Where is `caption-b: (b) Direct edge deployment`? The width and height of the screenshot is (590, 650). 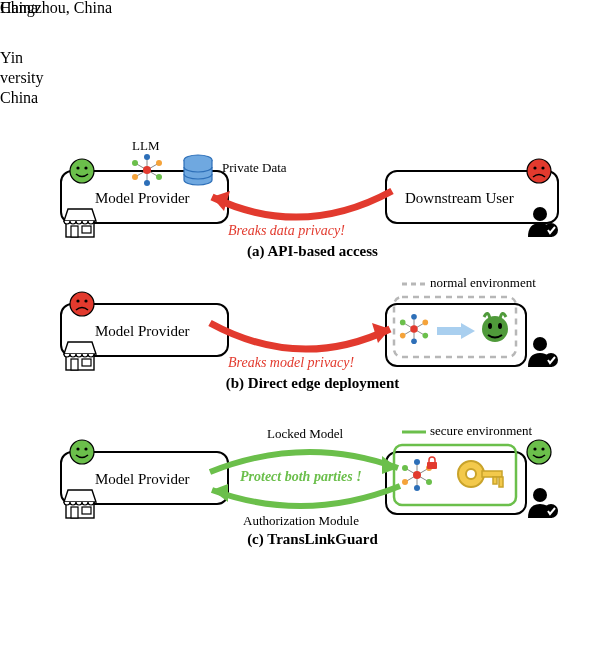 caption-b: (b) Direct edge deployment is located at coordinates (312, 384).